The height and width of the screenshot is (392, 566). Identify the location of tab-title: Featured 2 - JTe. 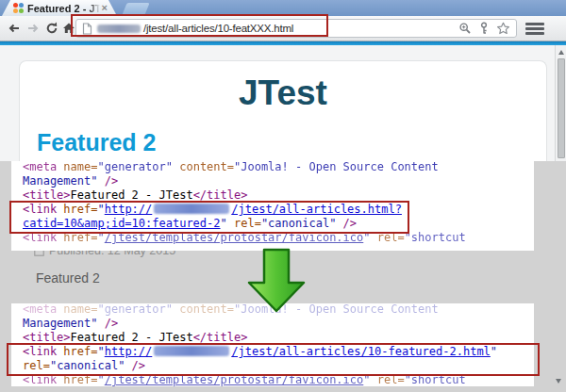
(64, 8).